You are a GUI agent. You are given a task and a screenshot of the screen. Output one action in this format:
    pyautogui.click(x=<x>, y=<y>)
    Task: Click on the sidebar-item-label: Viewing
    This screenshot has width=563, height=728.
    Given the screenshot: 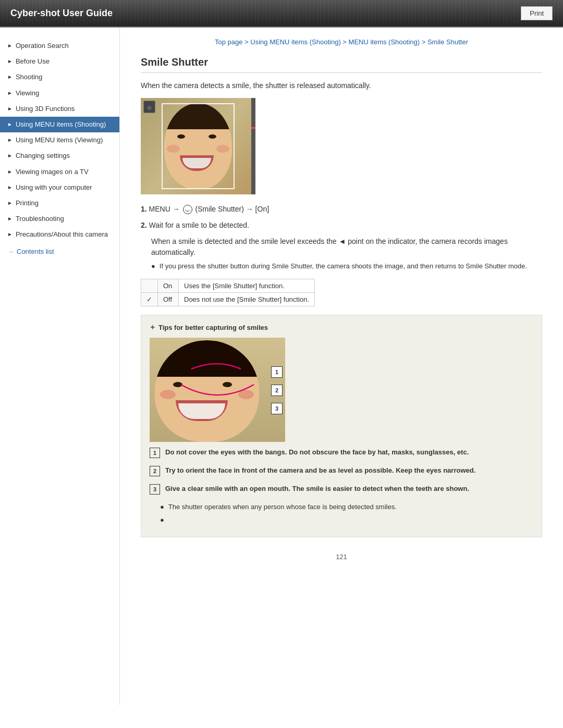 What is the action you would take?
    pyautogui.click(x=27, y=93)
    